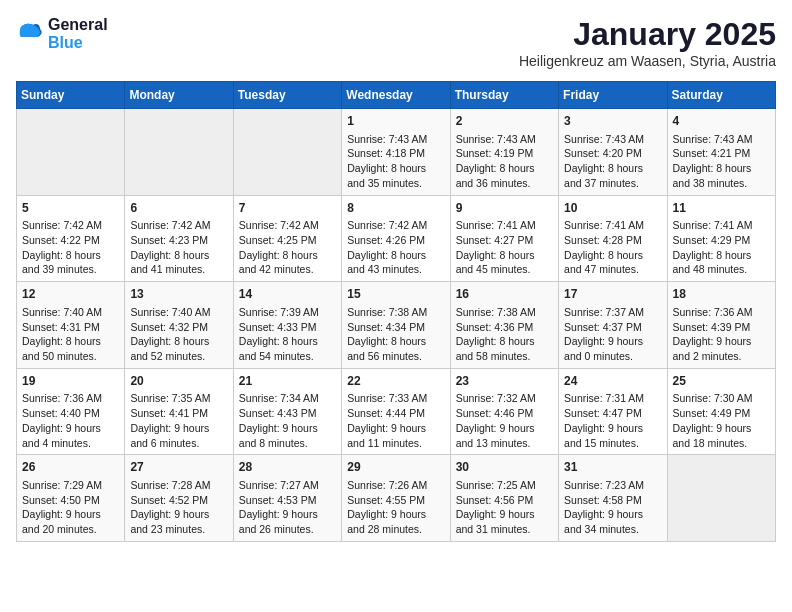  I want to click on calendar-header: SundayMondayTuesdayWednesdayThursdayFrid…, so click(396, 96).